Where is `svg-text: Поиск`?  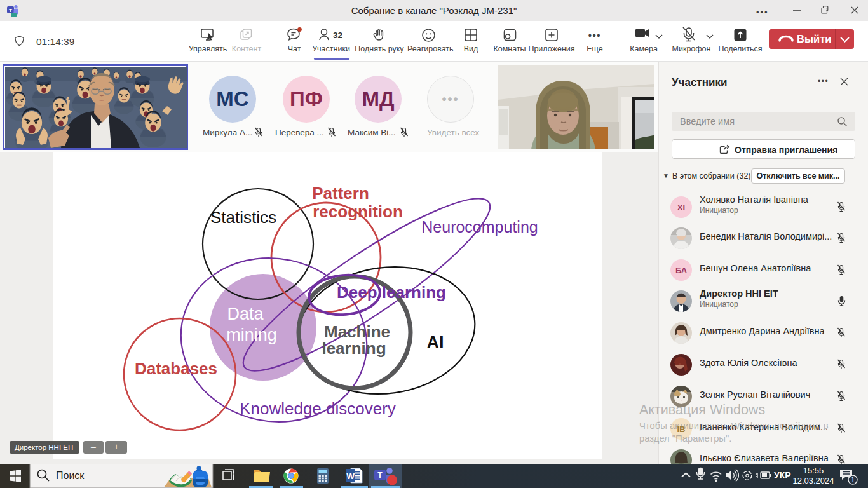
svg-text: Поиск is located at coordinates (70, 475).